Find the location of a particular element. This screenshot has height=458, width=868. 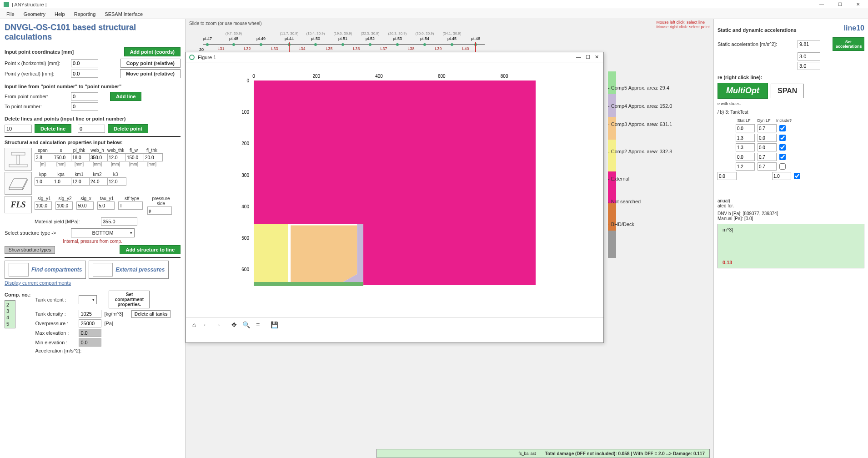

y-label: Point y (vertical) [mm]: is located at coordinates (36, 74).